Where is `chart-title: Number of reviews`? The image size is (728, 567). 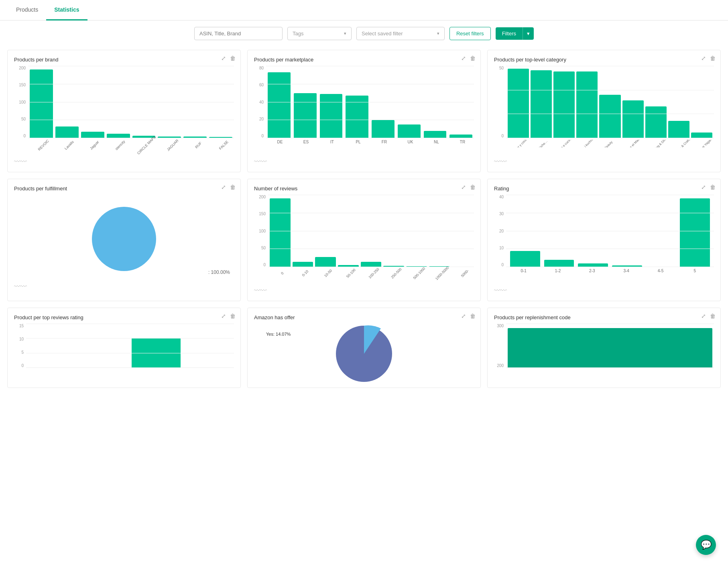 chart-title: Number of reviews is located at coordinates (364, 189).